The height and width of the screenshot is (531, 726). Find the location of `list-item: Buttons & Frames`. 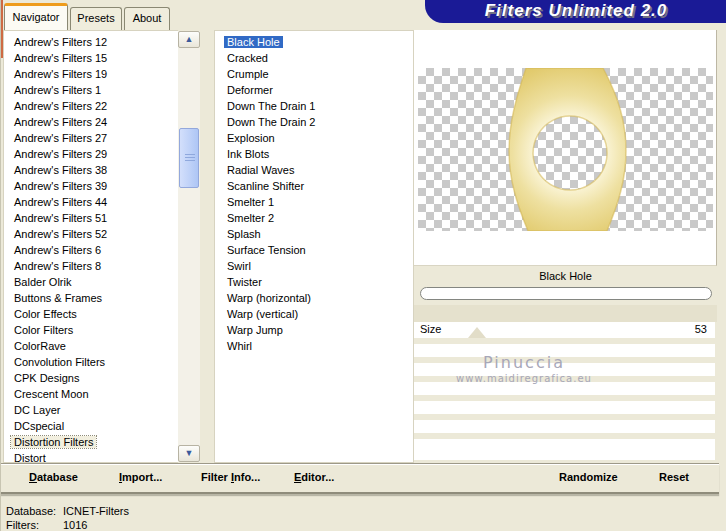

list-item: Buttons & Frames is located at coordinates (91, 298).